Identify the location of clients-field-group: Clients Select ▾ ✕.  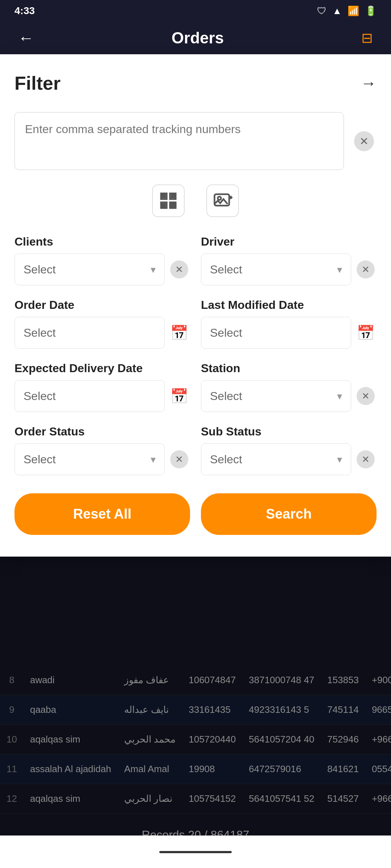
(102, 260).